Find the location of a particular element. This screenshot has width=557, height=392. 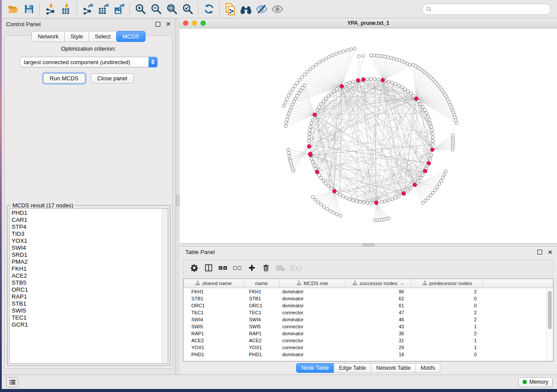

table-cell: ORC1 is located at coordinates (214, 306).